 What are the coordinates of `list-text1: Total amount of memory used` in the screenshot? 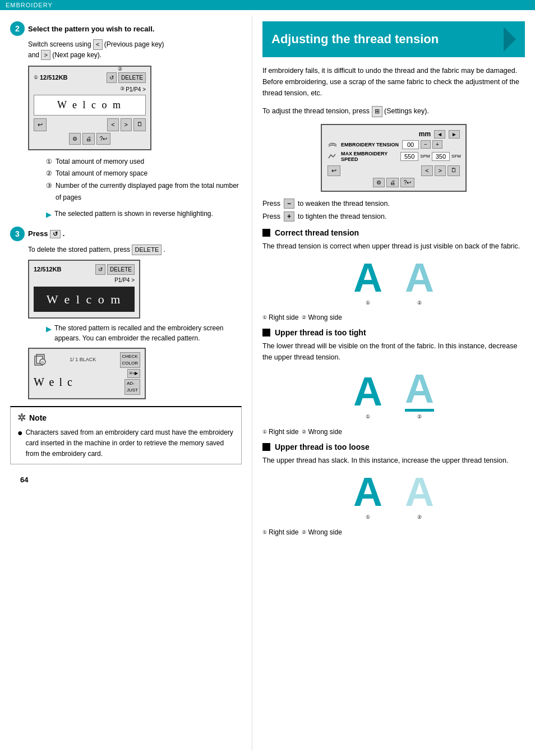 It's located at (100, 162).